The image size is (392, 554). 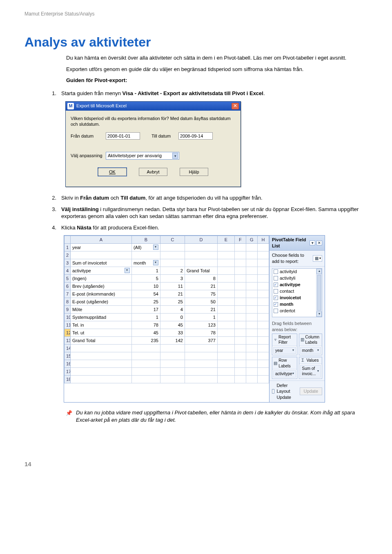 I want to click on area-item: month▾, so click(x=310, y=351).